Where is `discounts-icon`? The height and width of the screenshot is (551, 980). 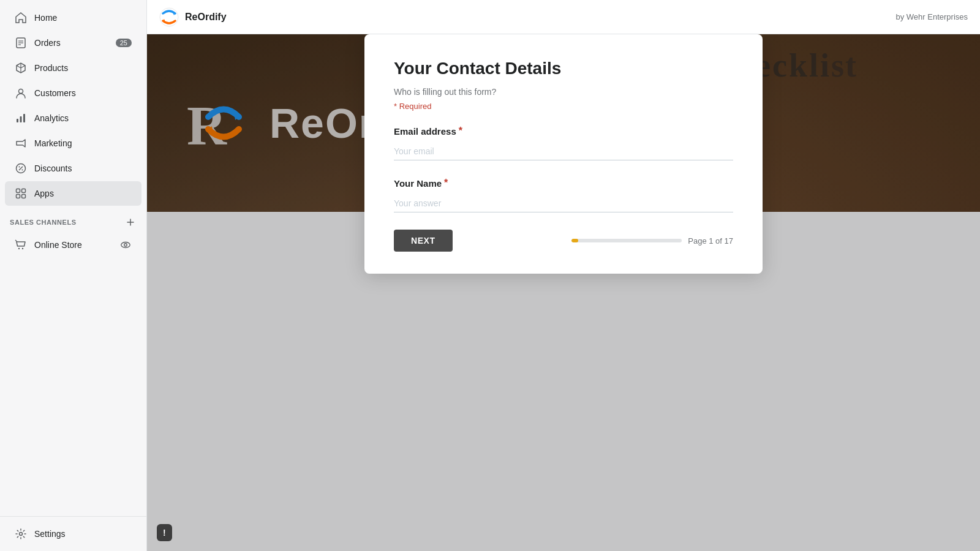 discounts-icon is located at coordinates (21, 168).